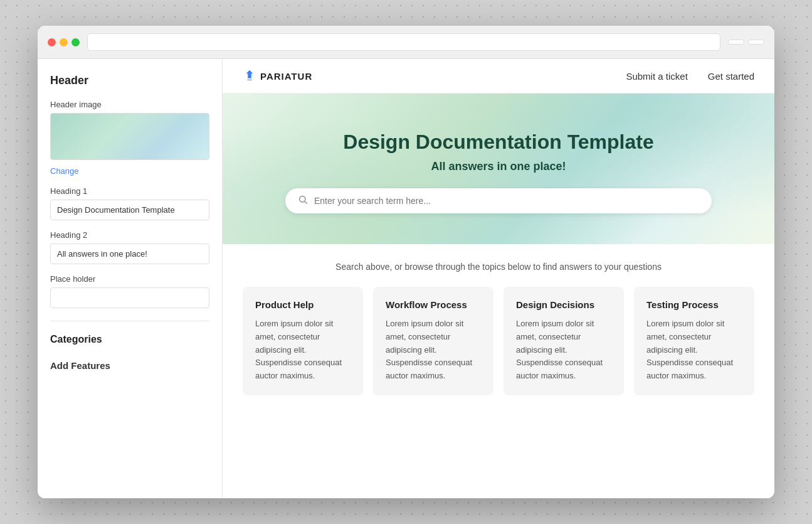  I want to click on card-title-2: Design Decisions, so click(564, 305).